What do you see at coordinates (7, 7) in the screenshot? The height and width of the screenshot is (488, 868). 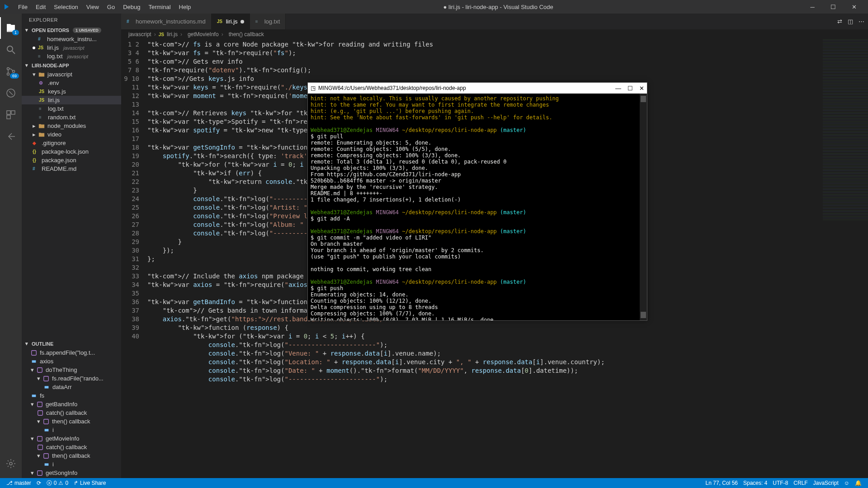 I see `vscode-icon` at bounding box center [7, 7].